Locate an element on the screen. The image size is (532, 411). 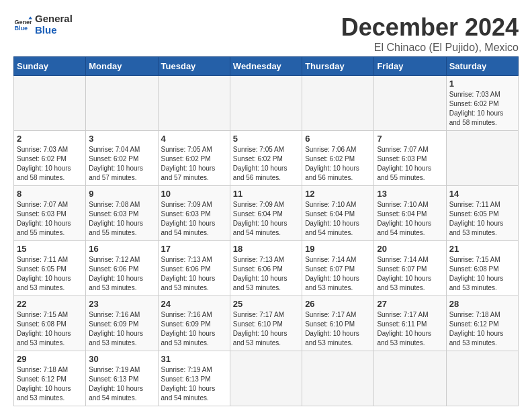
calendar-cell: 14Sunrise: 7:11 AM Sunset: 6:05 PM Dayli… is located at coordinates (482, 214).